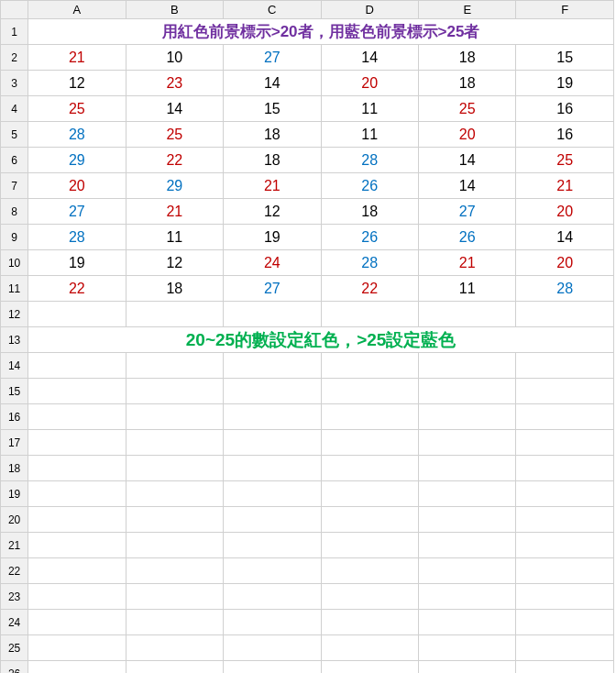  What do you see at coordinates (15, 83) in the screenshot?
I see `row-header: 3` at bounding box center [15, 83].